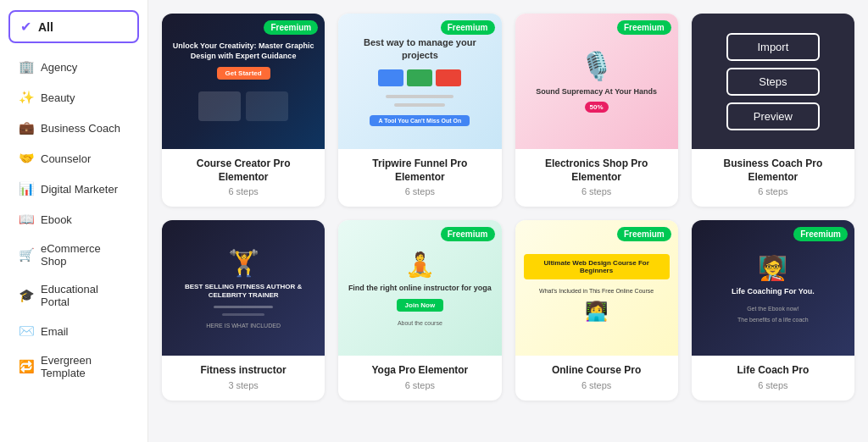 Image resolution: width=868 pixels, height=442 pixels. What do you see at coordinates (74, 97) in the screenshot?
I see `sidebar-item-beauty: ✨ Beauty` at bounding box center [74, 97].